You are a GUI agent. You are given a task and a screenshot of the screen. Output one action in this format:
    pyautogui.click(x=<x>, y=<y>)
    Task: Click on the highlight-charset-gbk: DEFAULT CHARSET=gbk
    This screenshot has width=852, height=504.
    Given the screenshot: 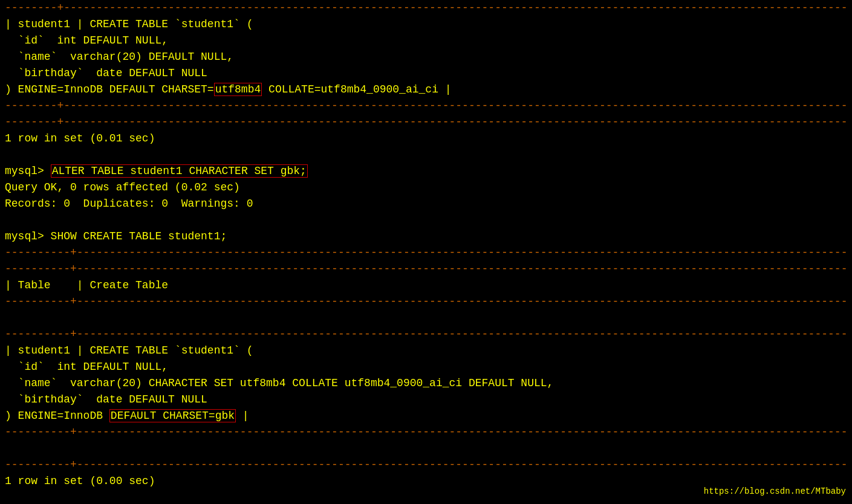 What is the action you would take?
    pyautogui.click(x=173, y=416)
    